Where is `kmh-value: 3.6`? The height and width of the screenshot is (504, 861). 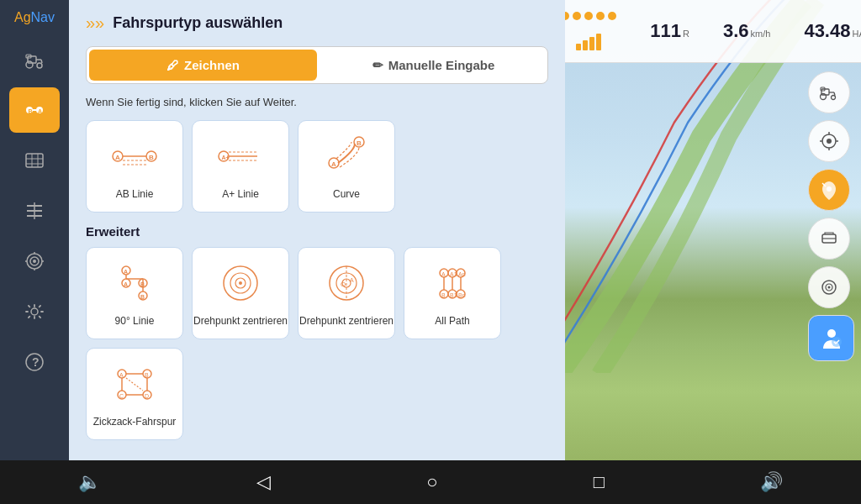 kmh-value: 3.6 is located at coordinates (737, 31).